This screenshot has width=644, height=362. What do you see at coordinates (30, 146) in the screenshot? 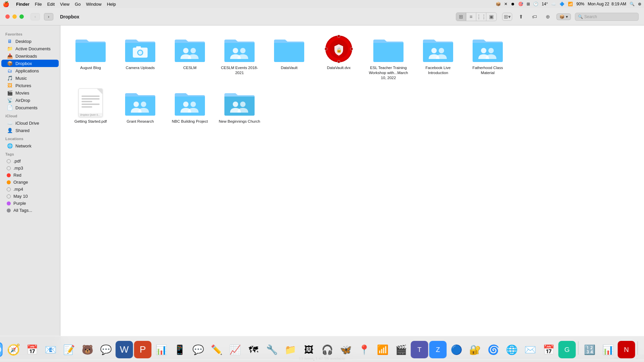
I see `sidebar-item-network: 🌐 Network` at bounding box center [30, 146].